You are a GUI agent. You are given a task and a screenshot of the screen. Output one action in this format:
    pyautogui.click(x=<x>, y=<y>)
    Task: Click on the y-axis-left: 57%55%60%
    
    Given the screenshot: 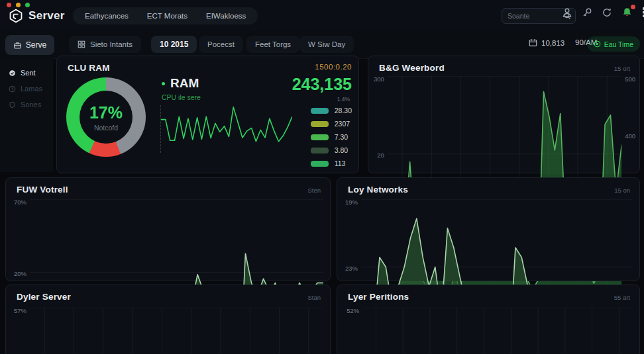 What is the action you would take?
    pyautogui.click(x=20, y=331)
    